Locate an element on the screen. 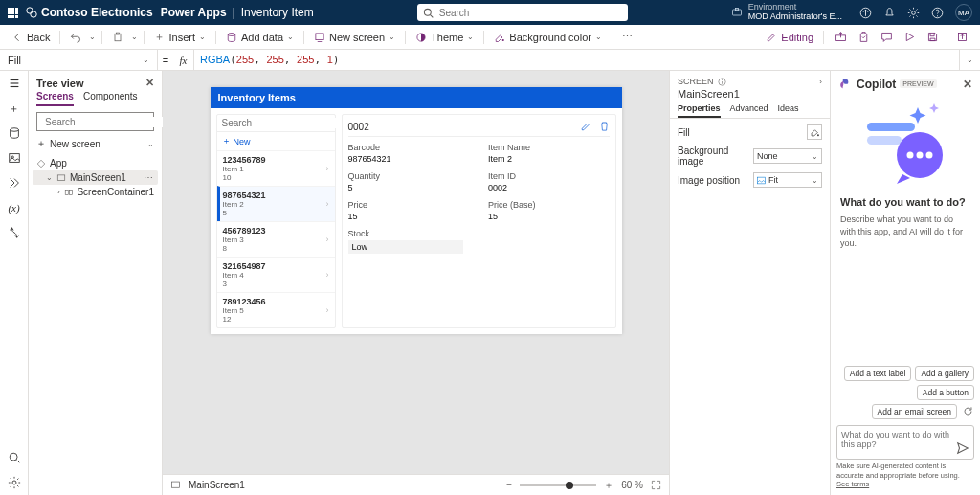 This screenshot has width=980, height=495. tree-node-app: App is located at coordinates (96, 163).